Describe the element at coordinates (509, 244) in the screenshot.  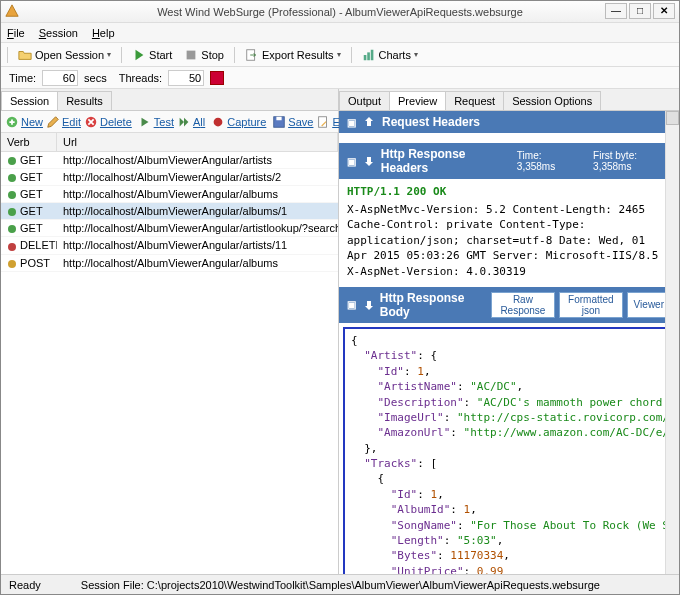
I see `response-headers-text: X-AspNetMvc-Version: 5.2 Content-Length:…` at that location.